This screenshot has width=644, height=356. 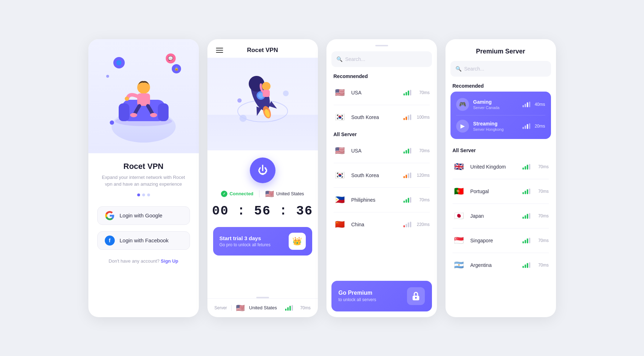 What do you see at coordinates (463, 126) in the screenshot?
I see `streaming-icon: ▶` at bounding box center [463, 126].